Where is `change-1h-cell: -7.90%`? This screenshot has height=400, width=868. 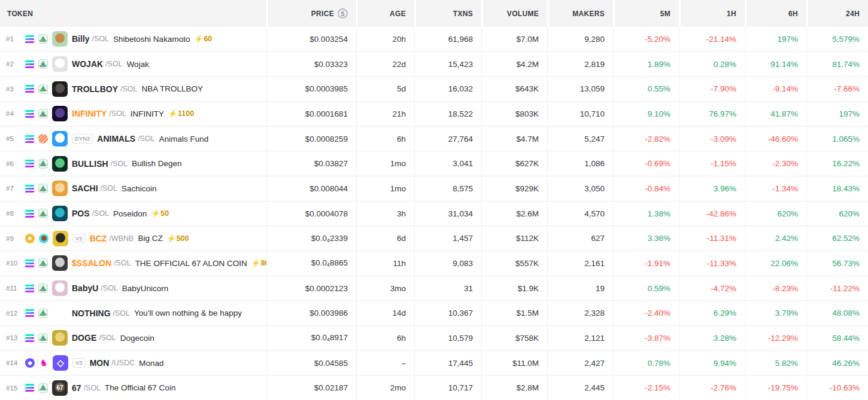 change-1h-cell: -7.90% is located at coordinates (712, 88).